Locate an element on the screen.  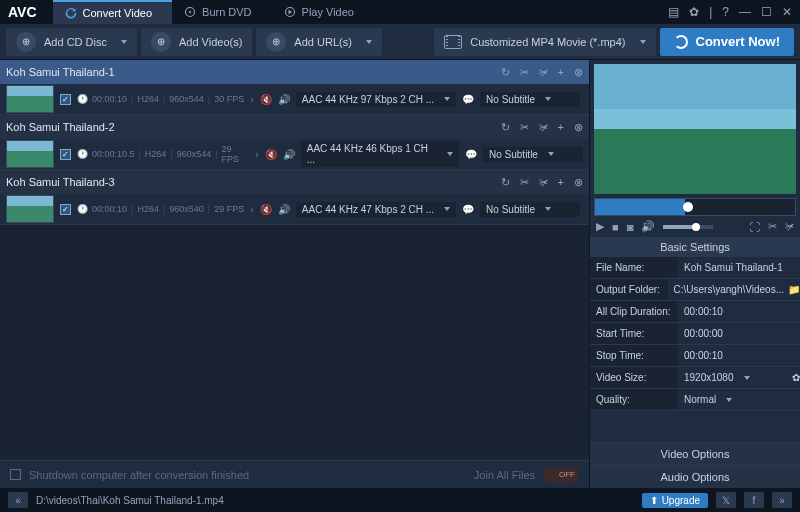
timeline-slider is located at coordinates (695, 207).